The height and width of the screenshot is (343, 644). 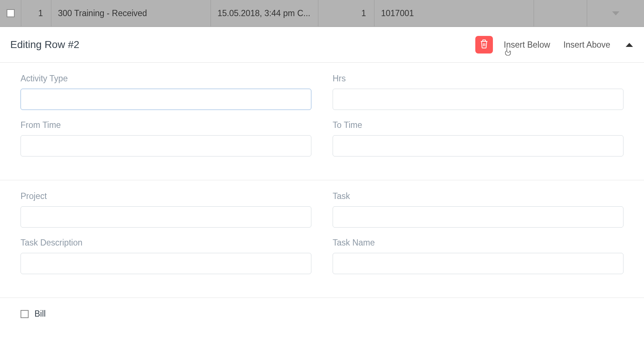 I want to click on chevron-down-icon, so click(x=616, y=13).